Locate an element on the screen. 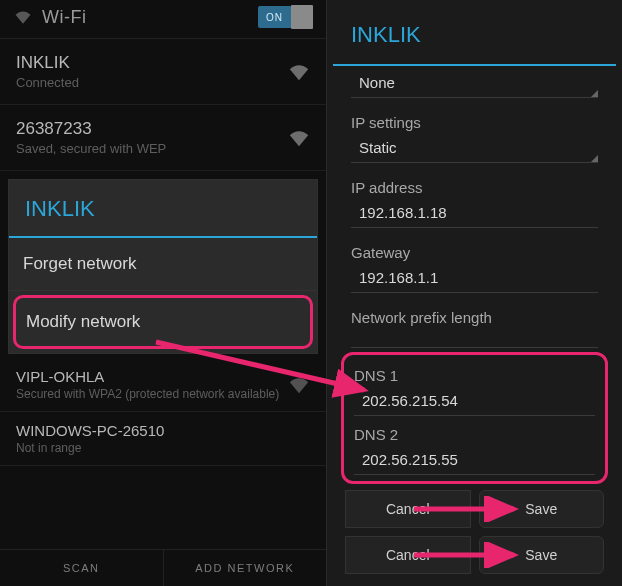 The image size is (622, 586). wifi-toggle: ON is located at coordinates (285, 17).